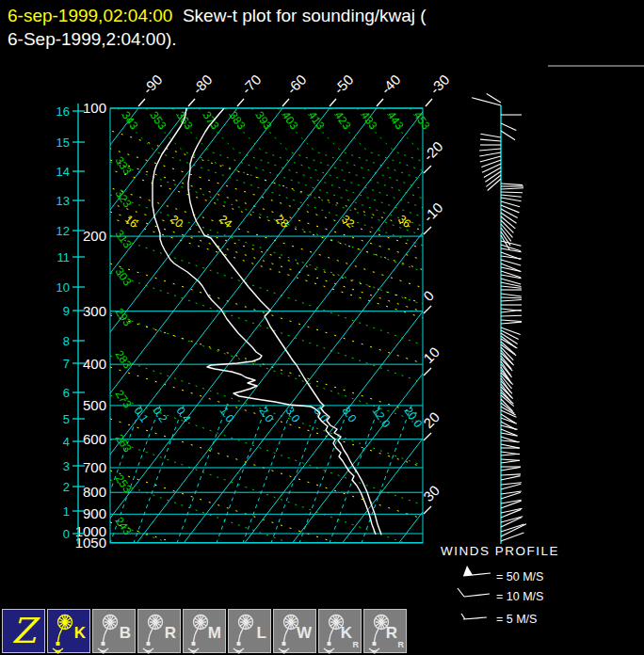 The image size is (644, 655). Describe the element at coordinates (66, 341) in the screenshot. I see `svg-text: 8` at that location.